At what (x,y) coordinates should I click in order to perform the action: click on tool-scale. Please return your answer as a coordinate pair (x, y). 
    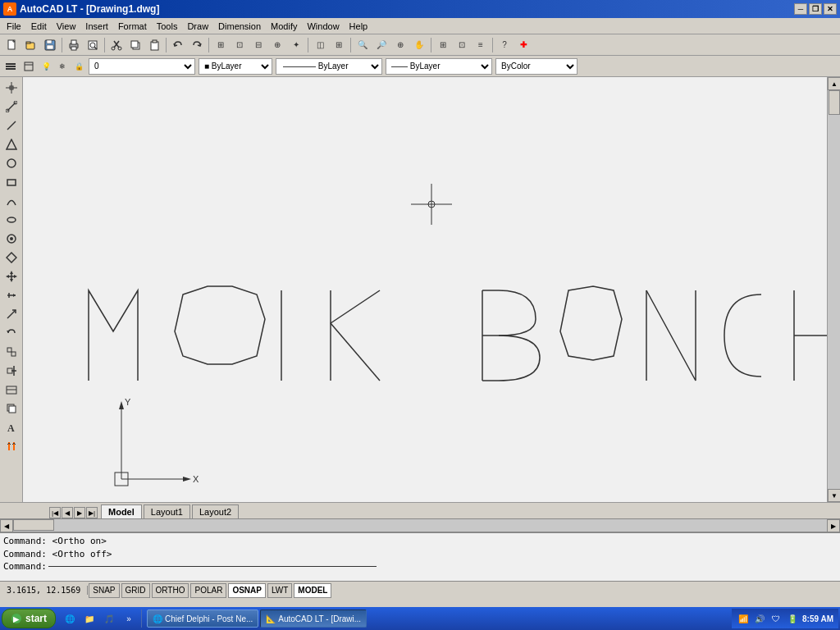
    Looking at the image, I should click on (11, 314).